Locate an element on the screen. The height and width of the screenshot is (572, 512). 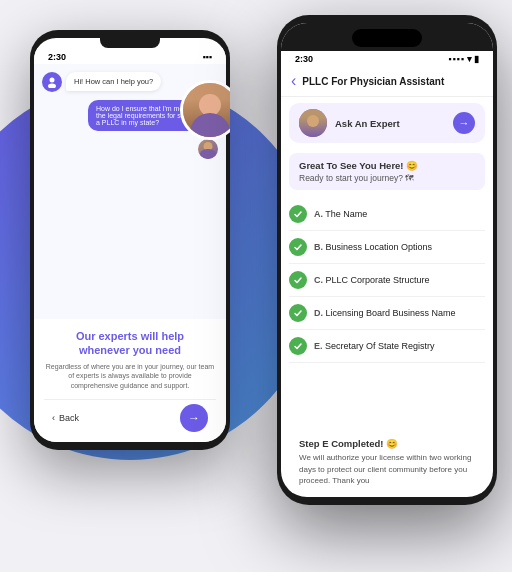
back-button: ‹ Back is located at coordinates (66, 418).